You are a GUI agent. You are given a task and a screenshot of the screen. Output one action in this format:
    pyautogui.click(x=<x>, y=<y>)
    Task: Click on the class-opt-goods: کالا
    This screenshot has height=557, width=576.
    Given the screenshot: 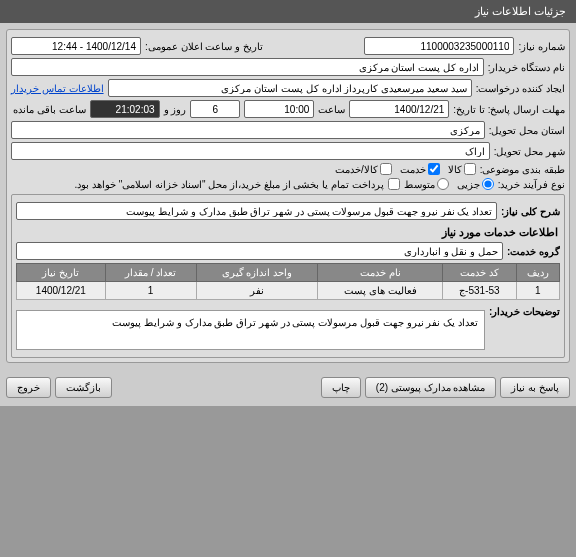 What is the action you would take?
    pyautogui.click(x=462, y=169)
    